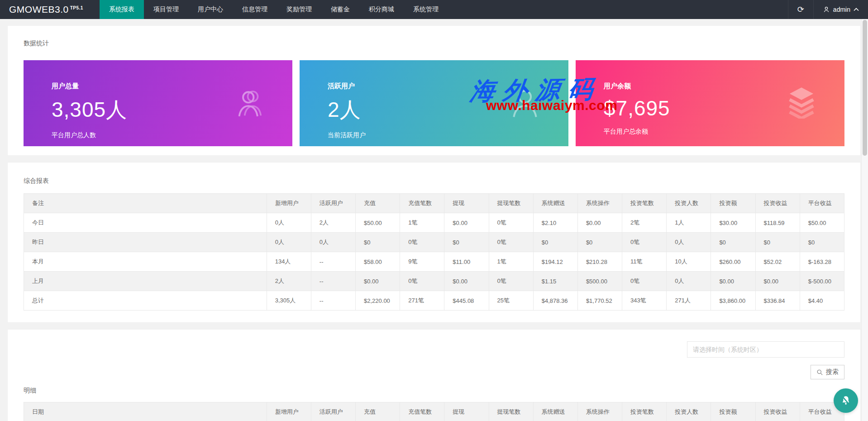 This screenshot has height=421, width=868. I want to click on column-header-系统操作: 系统操作, so click(600, 204).